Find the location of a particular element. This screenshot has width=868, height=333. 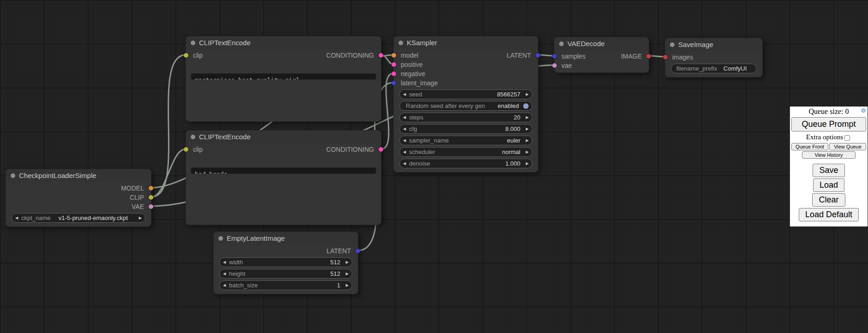

clip-output-port is located at coordinates (151, 197).